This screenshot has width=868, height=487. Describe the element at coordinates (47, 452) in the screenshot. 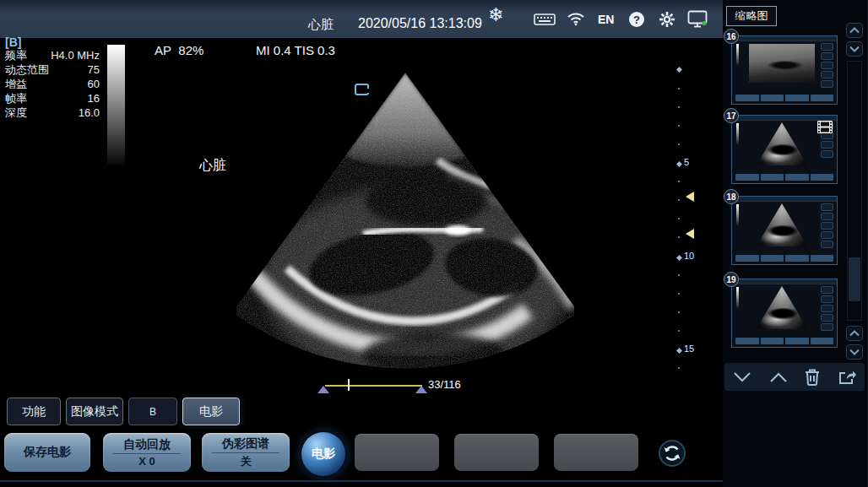

I see `soft-button-label: 保存电影` at that location.